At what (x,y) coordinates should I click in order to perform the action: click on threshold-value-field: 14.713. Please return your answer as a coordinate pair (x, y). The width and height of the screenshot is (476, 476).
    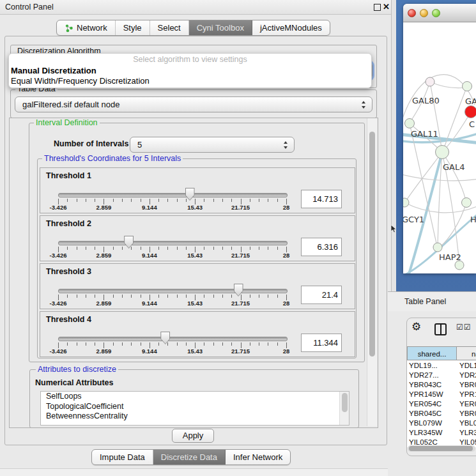
    Looking at the image, I should click on (321, 199).